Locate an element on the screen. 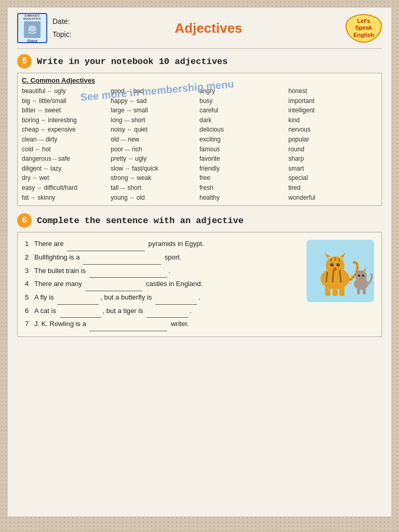 Image resolution: width=399 pixels, height=532 pixels. ex5-blank2 is located at coordinates (176, 298).